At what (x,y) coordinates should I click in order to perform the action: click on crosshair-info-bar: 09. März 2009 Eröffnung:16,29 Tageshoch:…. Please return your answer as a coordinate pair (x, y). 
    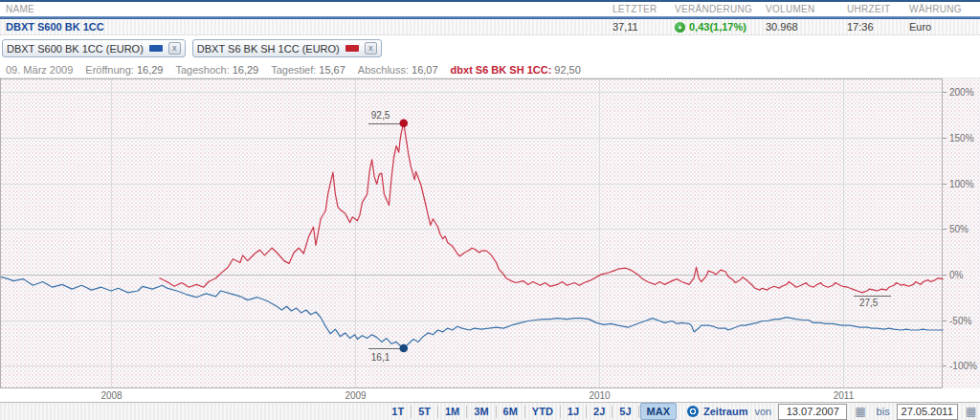
    Looking at the image, I should click on (490, 70).